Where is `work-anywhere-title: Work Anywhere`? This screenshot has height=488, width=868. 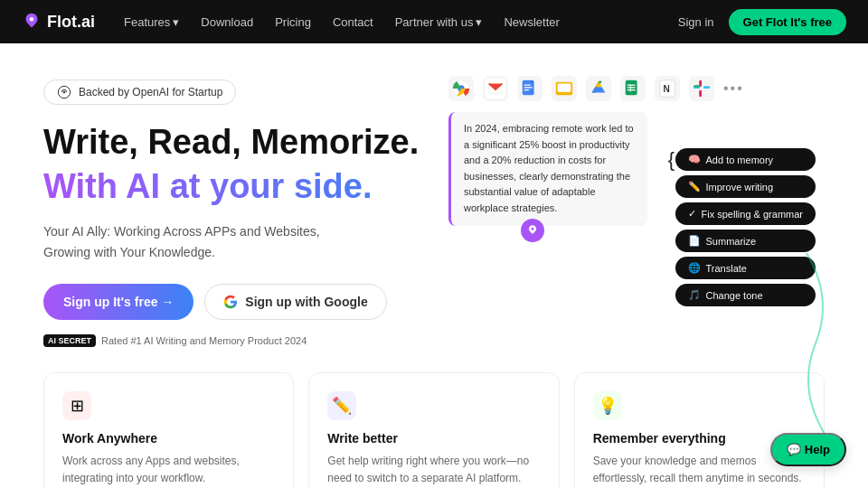
work-anywhere-title: Work Anywhere is located at coordinates (168, 438).